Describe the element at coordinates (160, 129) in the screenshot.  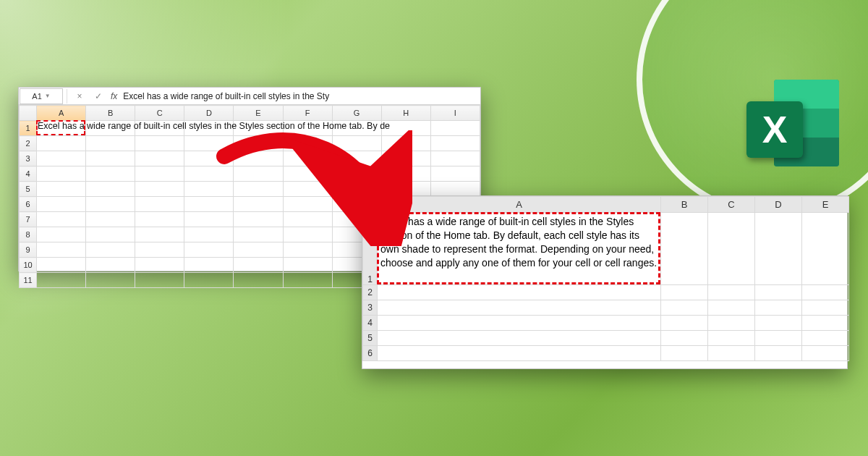
I see `cell-c1` at that location.